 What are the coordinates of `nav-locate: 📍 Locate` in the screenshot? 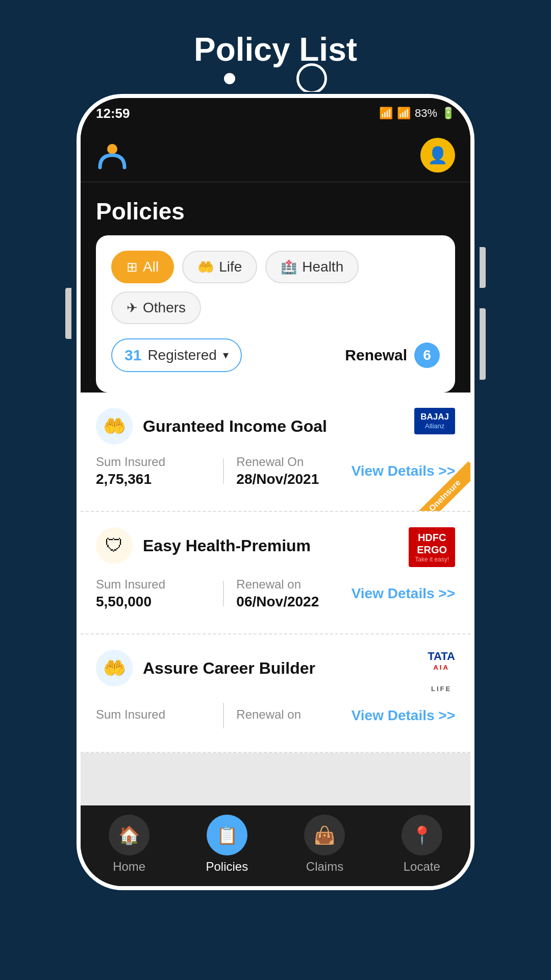 It's located at (422, 844).